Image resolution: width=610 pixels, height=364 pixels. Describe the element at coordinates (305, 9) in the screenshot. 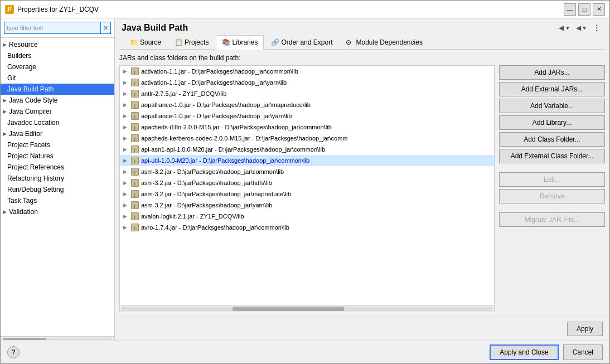

I see `title-bar: P Properties for ZY1F_DCQV — □ ✕` at that location.